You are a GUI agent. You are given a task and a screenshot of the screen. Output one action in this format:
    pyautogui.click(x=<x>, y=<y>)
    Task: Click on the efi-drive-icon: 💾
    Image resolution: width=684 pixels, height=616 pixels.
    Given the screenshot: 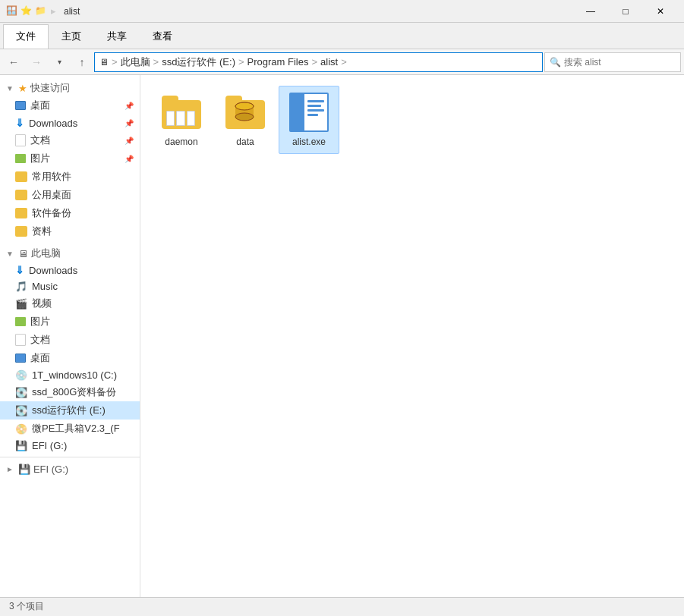 What is the action you would take?
    pyautogui.click(x=24, y=469)
    